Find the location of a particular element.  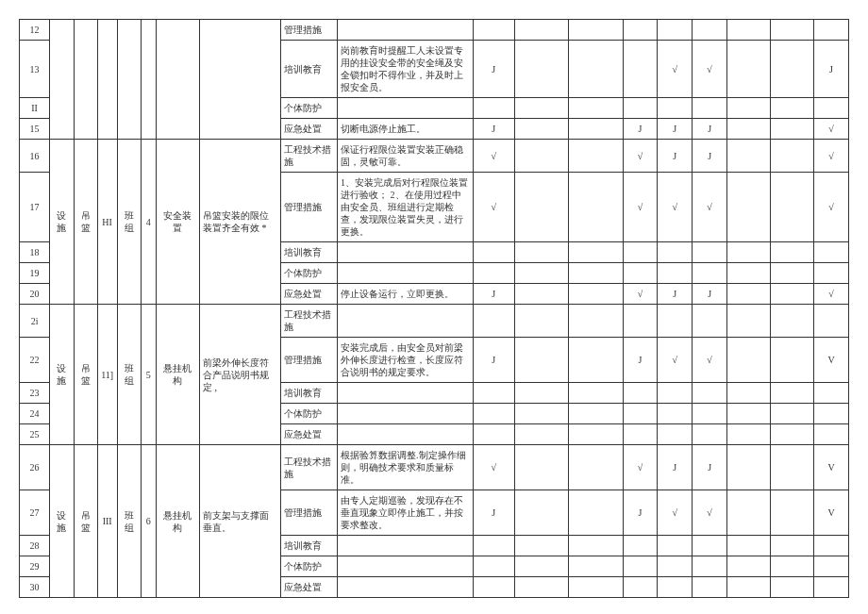

merged-a is located at coordinates (62, 79).